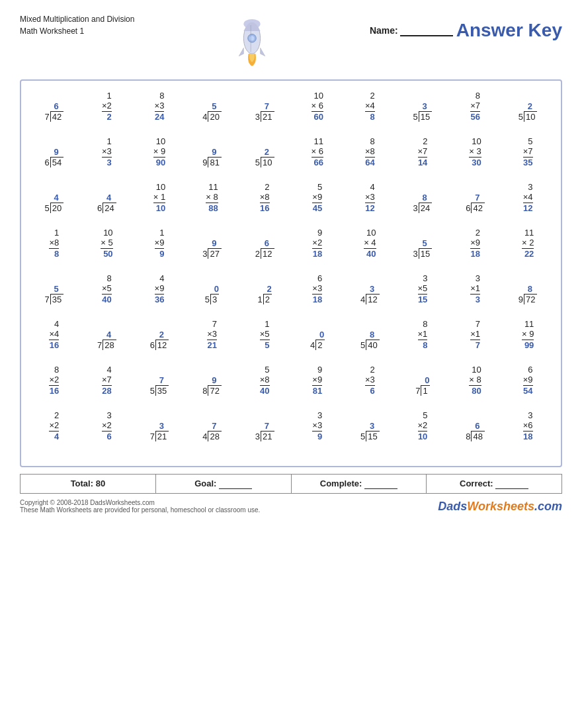  What do you see at coordinates (291, 426) in the screenshot?
I see `problem-row-8: 2 ×2 4 3 ×2 6 3 7 21` at bounding box center [291, 426].